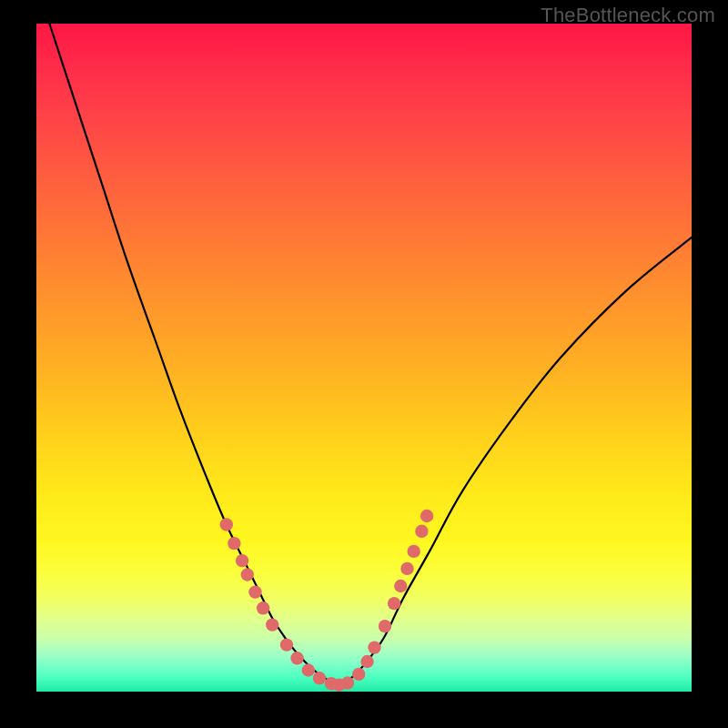  What do you see at coordinates (628, 15) in the screenshot?
I see `watermark-text: TheBottleneck.com` at bounding box center [628, 15].